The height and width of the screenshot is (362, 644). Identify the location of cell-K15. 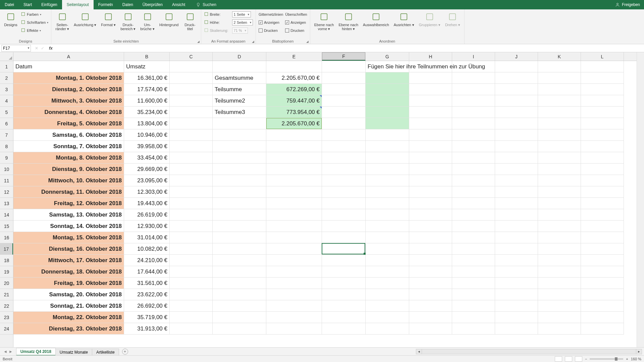
(559, 226).